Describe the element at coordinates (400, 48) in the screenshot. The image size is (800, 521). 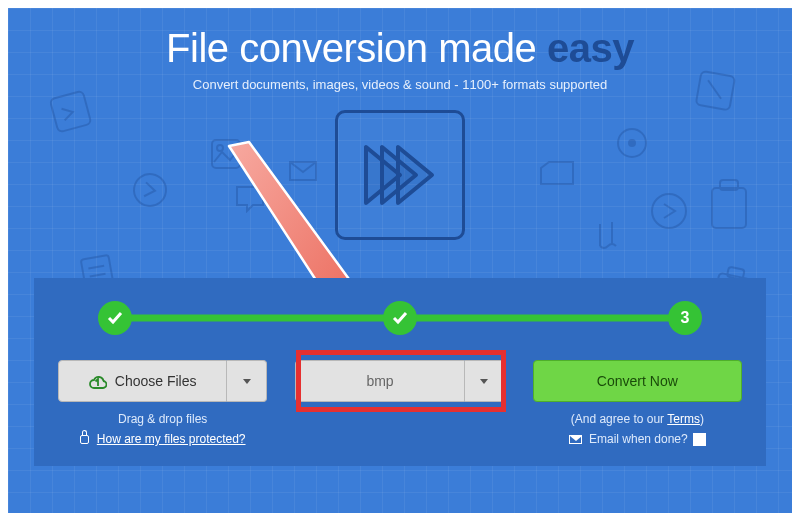
I see `page-title: File conversion made easy` at that location.